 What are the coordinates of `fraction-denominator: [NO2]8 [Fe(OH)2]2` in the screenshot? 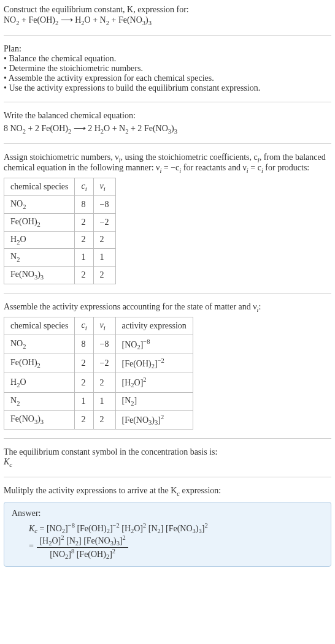 It's located at (82, 554).